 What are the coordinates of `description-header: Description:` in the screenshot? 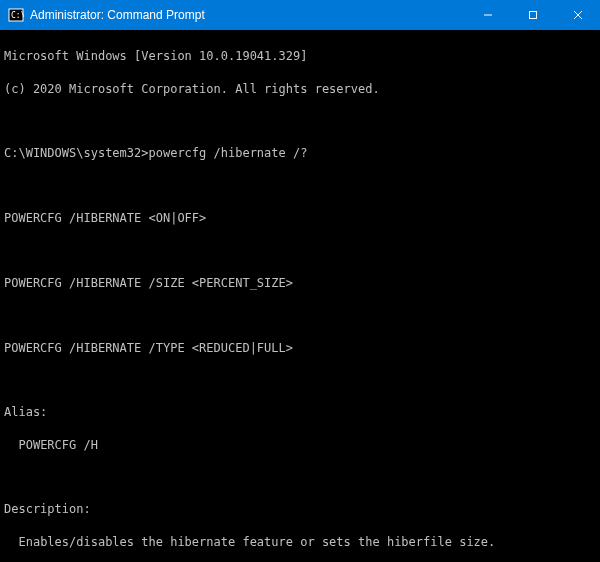 It's located at (300, 509).